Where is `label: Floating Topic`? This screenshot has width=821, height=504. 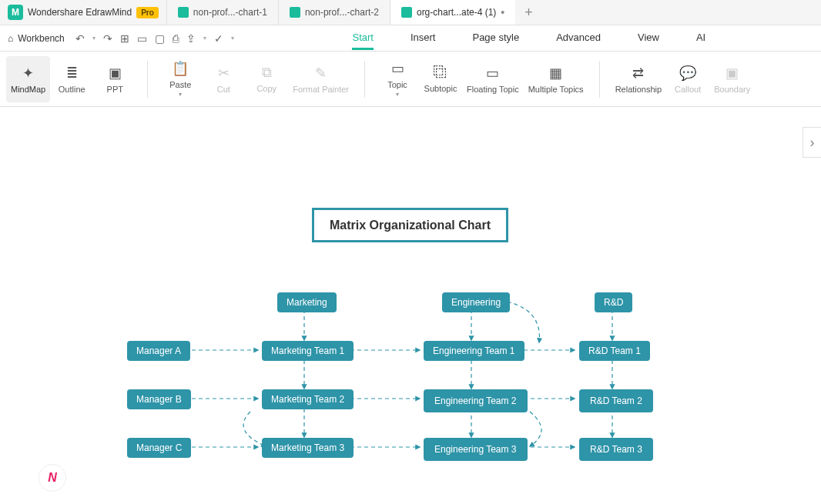 label: Floating Topic is located at coordinates (493, 89).